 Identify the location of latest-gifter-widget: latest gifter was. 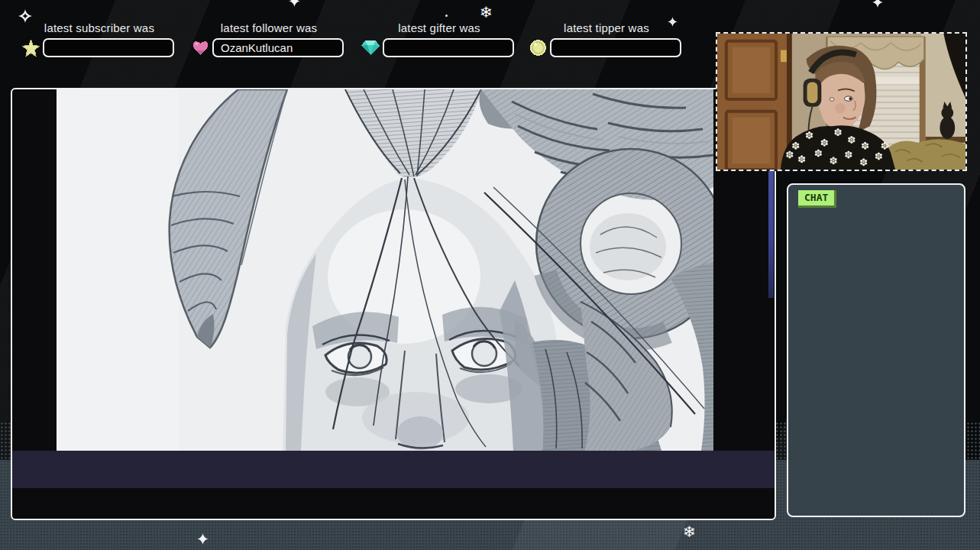
(439, 40).